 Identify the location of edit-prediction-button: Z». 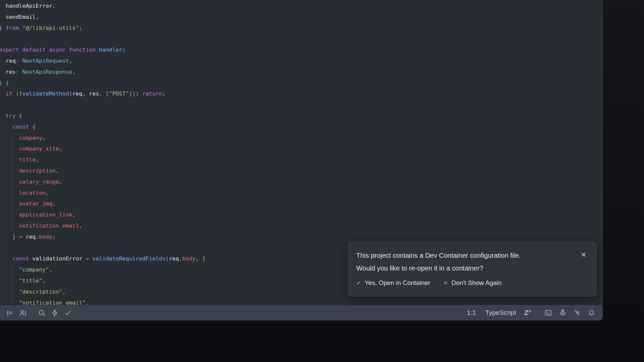
(528, 313).